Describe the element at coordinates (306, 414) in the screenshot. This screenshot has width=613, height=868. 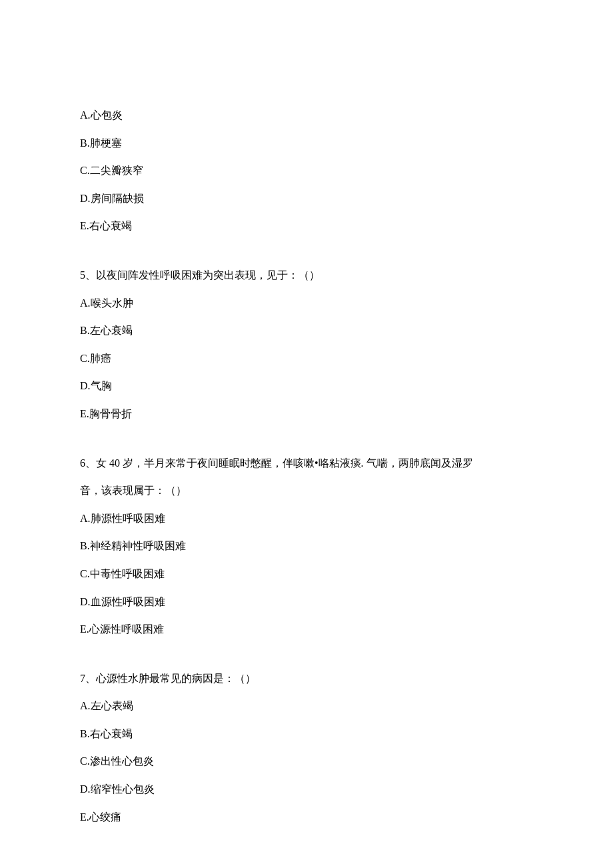
I see `option-e: E.胸骨骨折` at that location.